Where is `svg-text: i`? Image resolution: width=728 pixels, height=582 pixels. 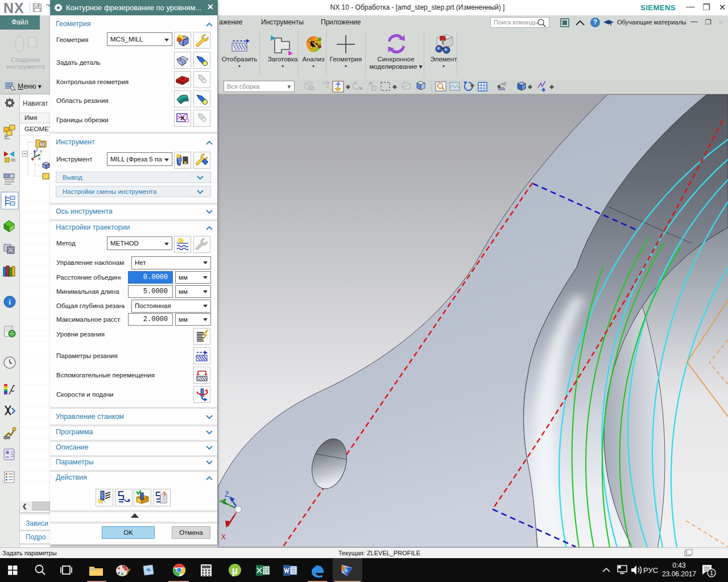
svg-text: i is located at coordinates (10, 302).